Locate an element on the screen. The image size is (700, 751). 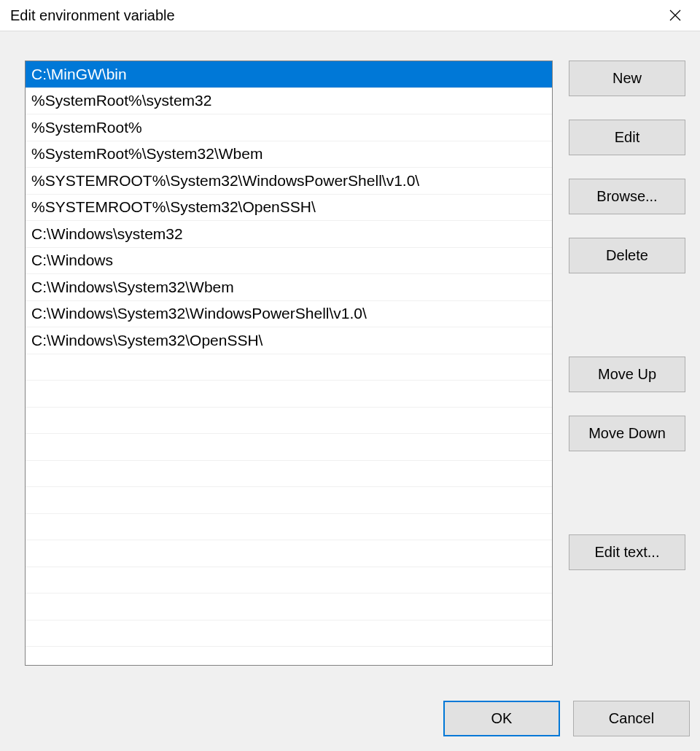
close-button is located at coordinates (675, 15).